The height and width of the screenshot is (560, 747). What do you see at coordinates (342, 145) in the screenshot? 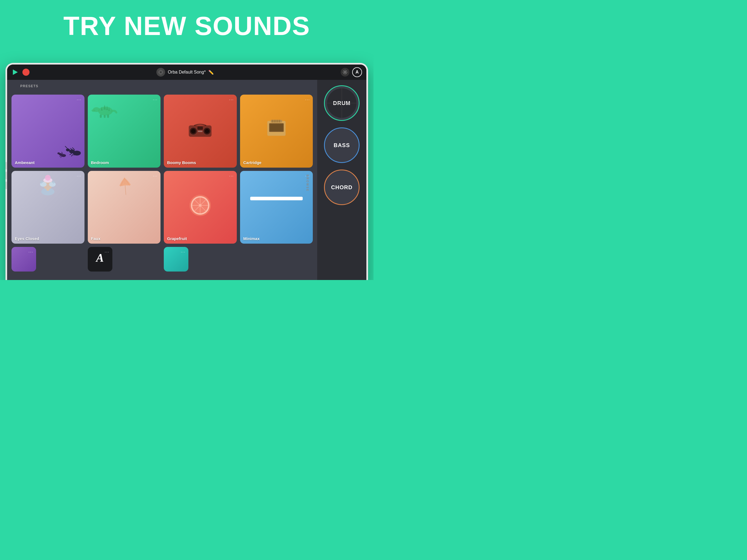
I see `bass-label: BASS` at bounding box center [342, 145].